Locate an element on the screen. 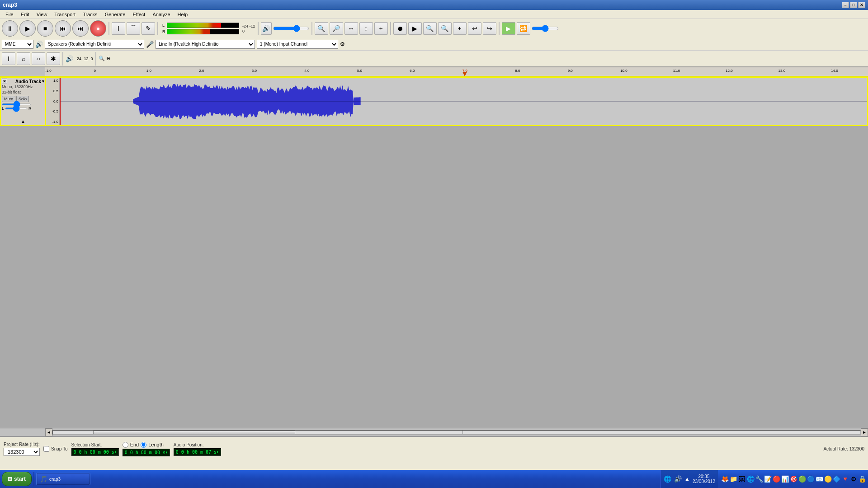  taskbar-firefox: 🦊 is located at coordinates (725, 479).